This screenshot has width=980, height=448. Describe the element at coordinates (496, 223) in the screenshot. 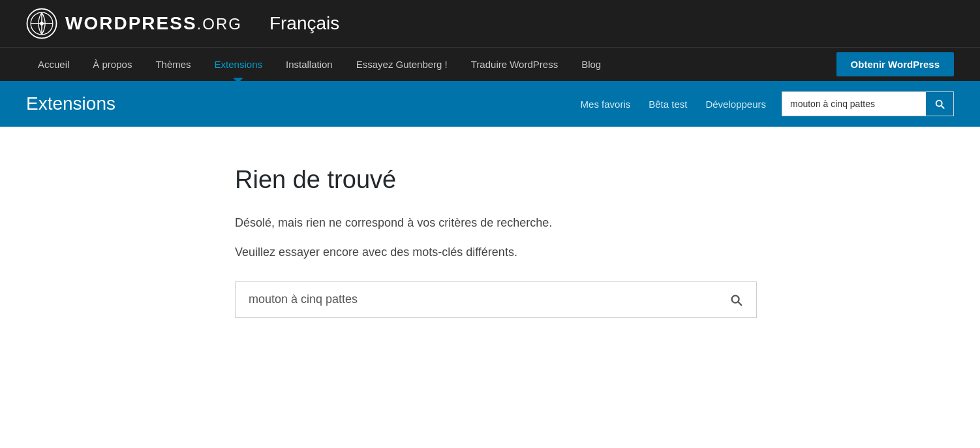

I see `not-found-paragraph1: Désolé, mais rien ne correspond à vos cr…` at that location.